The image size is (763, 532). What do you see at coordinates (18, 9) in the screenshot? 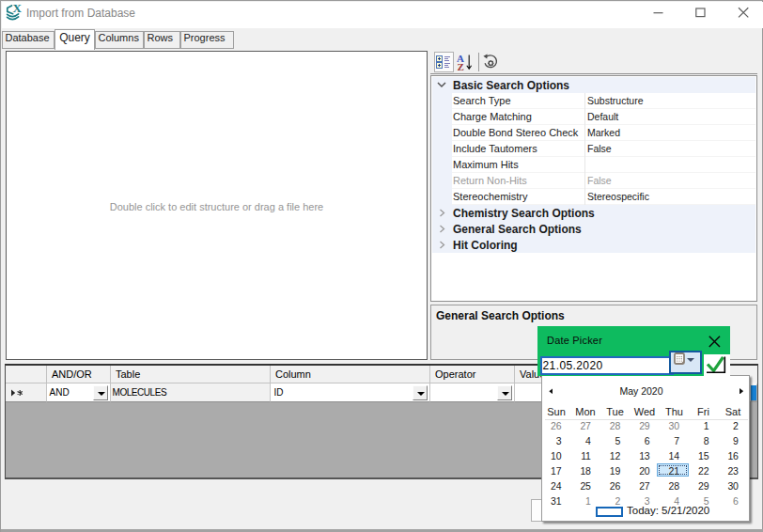
I see `svg-text: X` at bounding box center [18, 9].